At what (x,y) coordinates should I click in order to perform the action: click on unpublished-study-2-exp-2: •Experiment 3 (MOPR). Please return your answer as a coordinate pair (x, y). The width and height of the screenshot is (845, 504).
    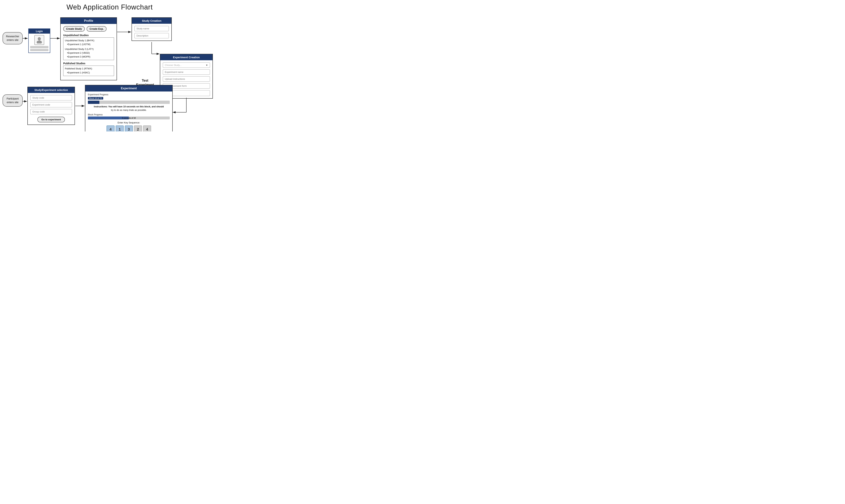
    Looking at the image, I should click on (89, 57).